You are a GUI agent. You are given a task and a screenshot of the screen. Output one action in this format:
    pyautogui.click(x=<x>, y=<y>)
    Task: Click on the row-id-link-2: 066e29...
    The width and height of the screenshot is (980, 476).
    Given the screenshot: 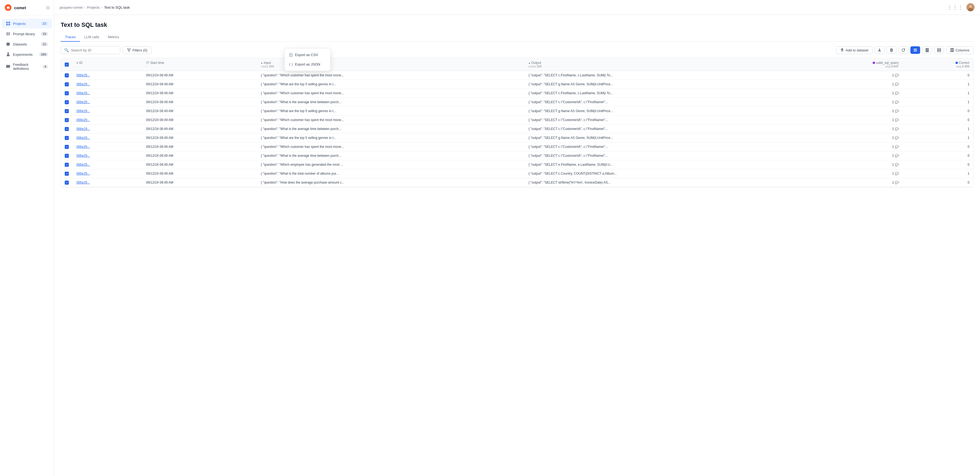 What is the action you would take?
    pyautogui.click(x=83, y=93)
    